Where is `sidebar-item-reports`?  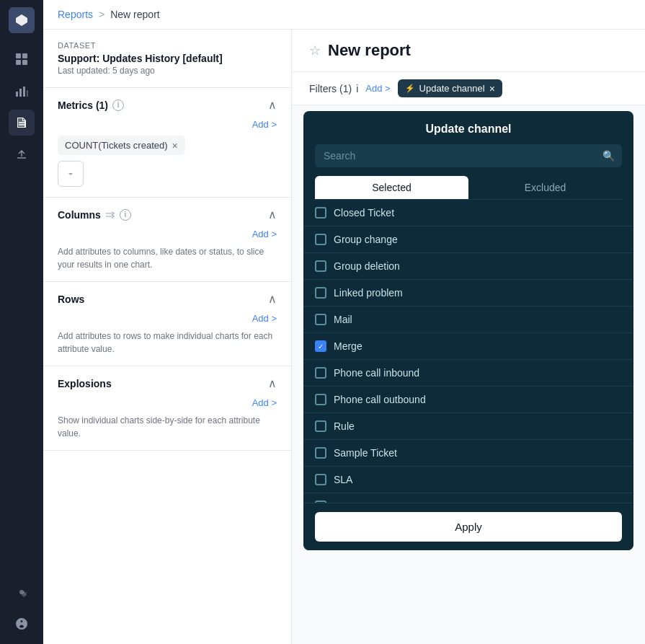 sidebar-item-reports is located at coordinates (22, 123).